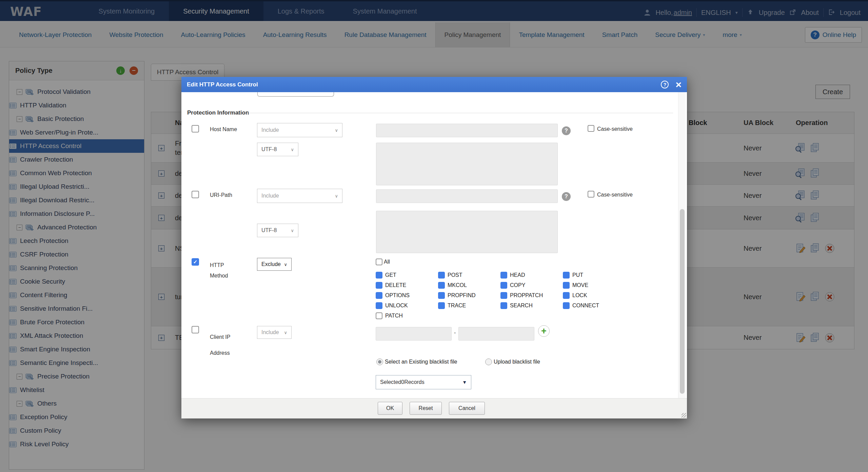  What do you see at coordinates (532, 306) in the screenshot?
I see `method-option: SEARCH` at bounding box center [532, 306].